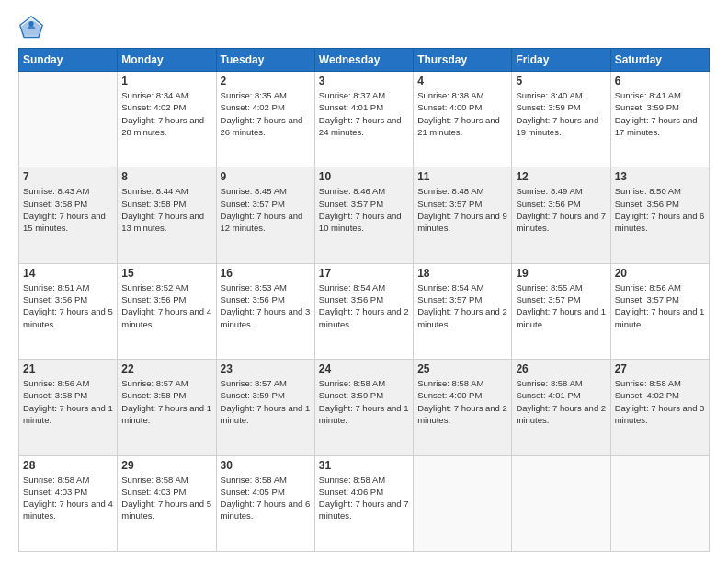 This screenshot has width=728, height=563. What do you see at coordinates (68, 465) in the screenshot?
I see `day-number: 28` at bounding box center [68, 465].